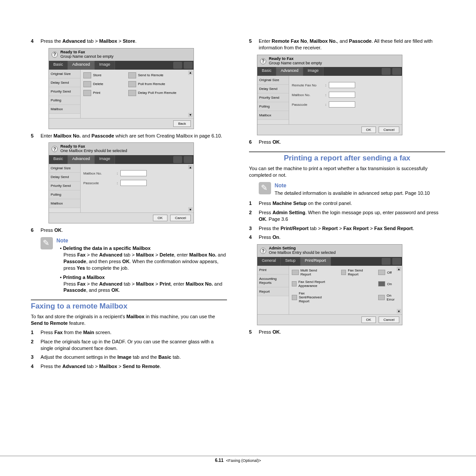  Describe the element at coordinates (347, 204) in the screenshot. I see `report-step-1: 1Press Machine Setup on the control pane…` at that location.